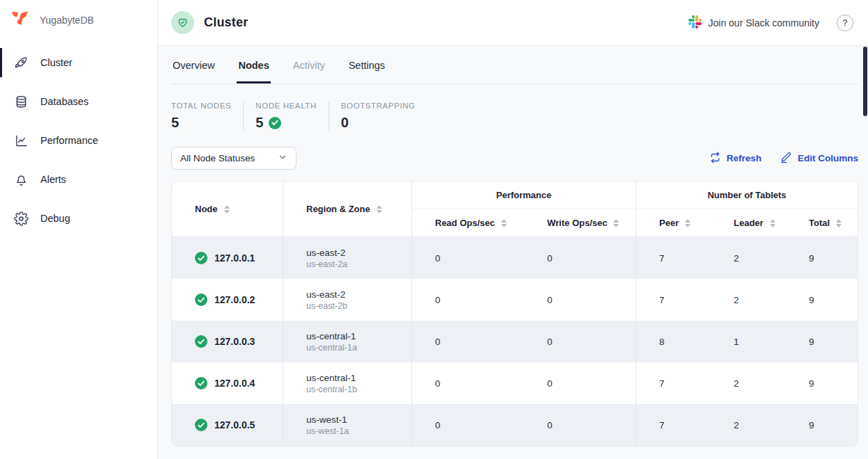 The height and width of the screenshot is (459, 868). I want to click on refresh-button: Refresh, so click(735, 159).